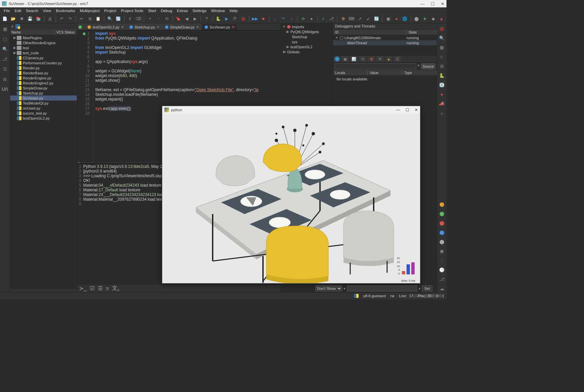  What do you see at coordinates (38, 19) in the screenshot?
I see `save-all-icon: 📚` at bounding box center [38, 19].